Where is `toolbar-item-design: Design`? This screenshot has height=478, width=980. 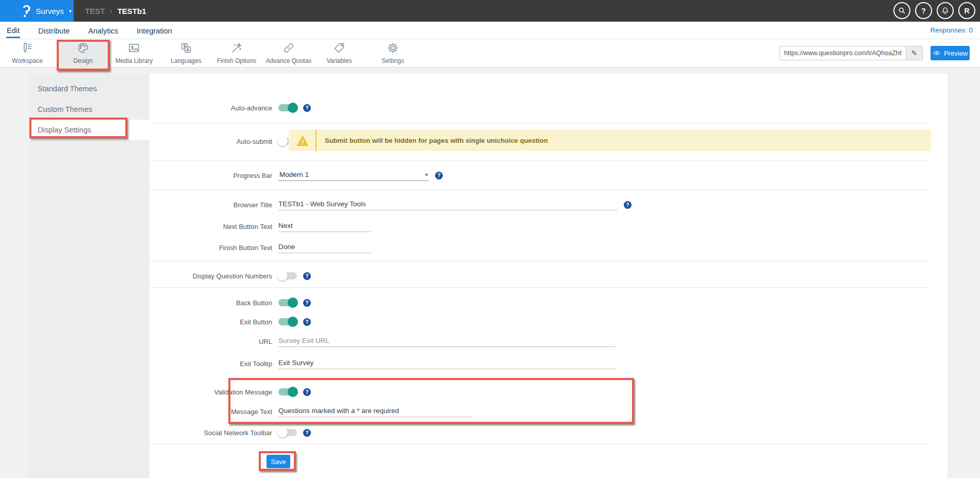 toolbar-item-design: Design is located at coordinates (83, 53).